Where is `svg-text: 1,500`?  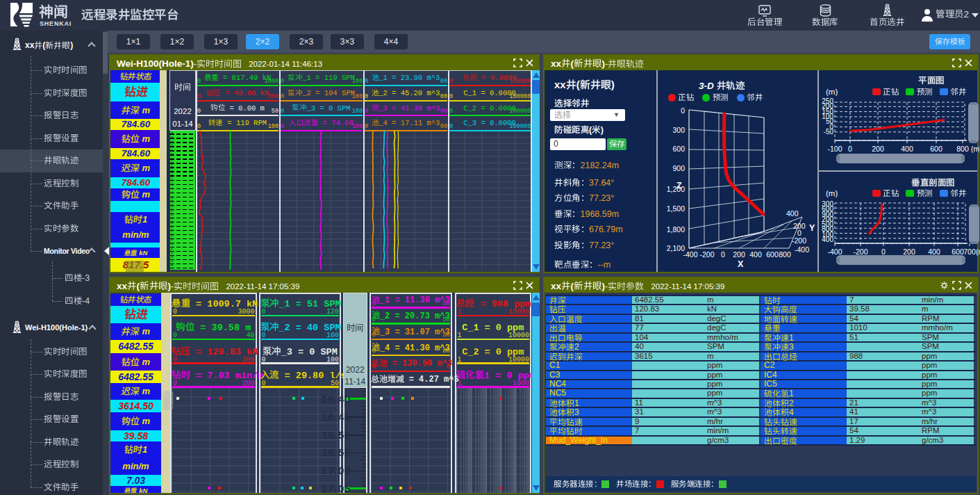 svg-text: 1,500 is located at coordinates (676, 209).